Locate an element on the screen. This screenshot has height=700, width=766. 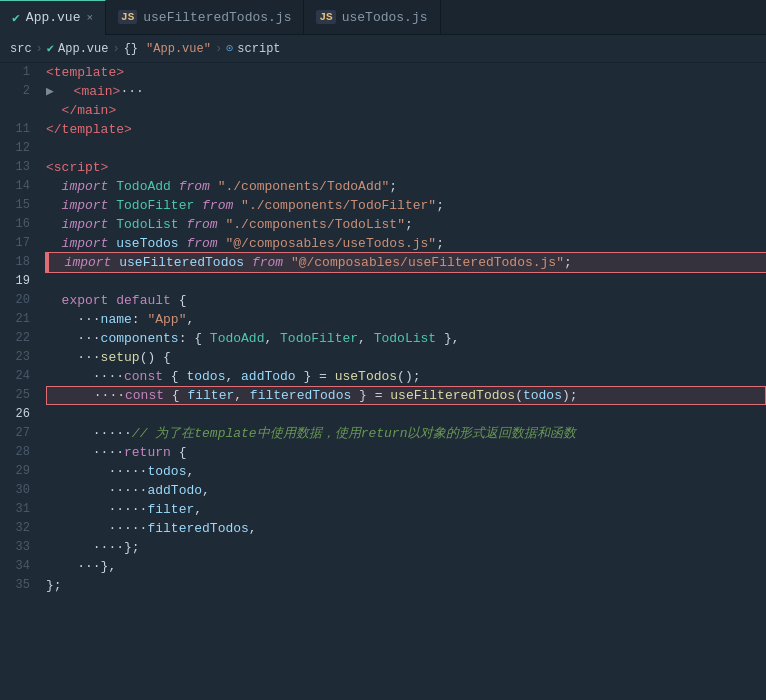
ln-25: 25 is located at coordinates (15, 396).